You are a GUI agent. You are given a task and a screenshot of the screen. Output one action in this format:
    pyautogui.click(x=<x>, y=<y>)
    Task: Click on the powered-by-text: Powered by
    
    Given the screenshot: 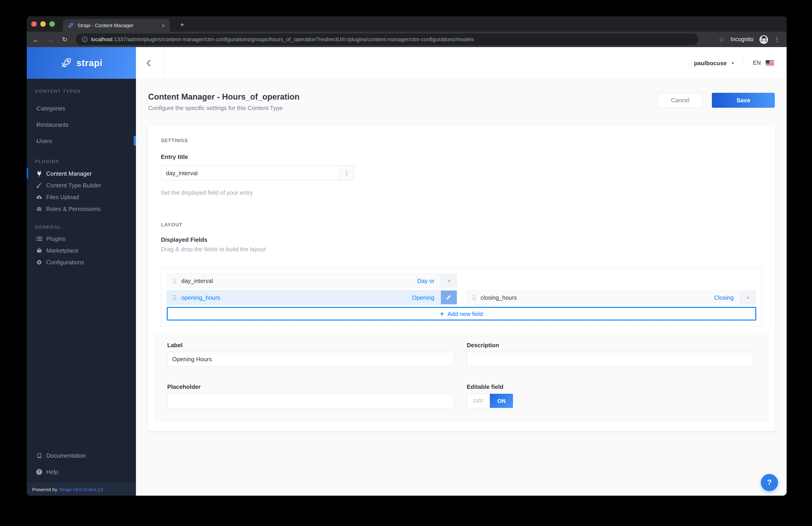 What is the action you would take?
    pyautogui.click(x=45, y=489)
    